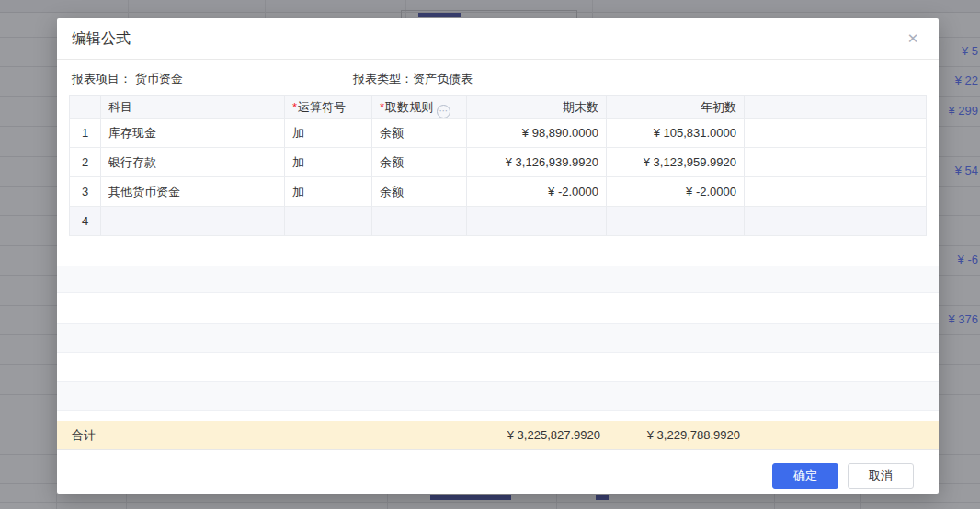 This screenshot has width=980, height=509. I want to click on year-begin-cell, so click(676, 221).